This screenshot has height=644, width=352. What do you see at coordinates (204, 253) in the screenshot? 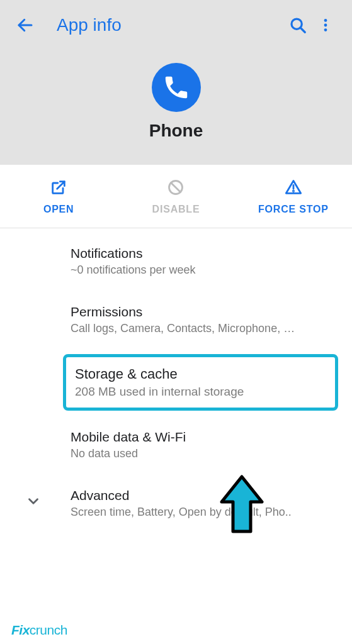
I see `notifications-title: Notifications` at bounding box center [204, 253].